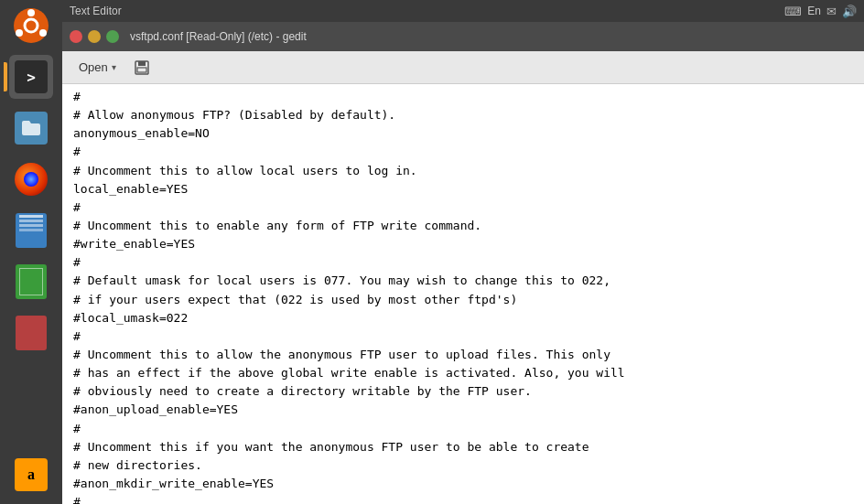  Describe the element at coordinates (94, 37) in the screenshot. I see `minimize-button` at that location.